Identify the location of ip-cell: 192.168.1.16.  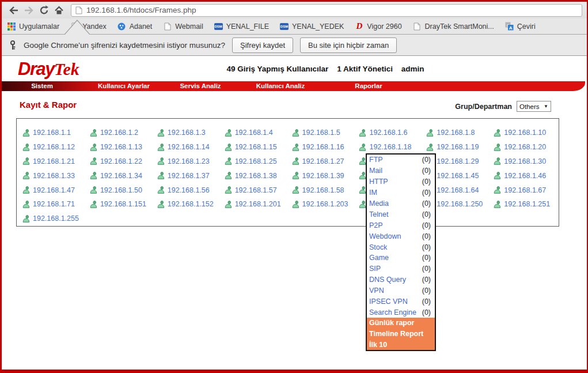
(326, 148).